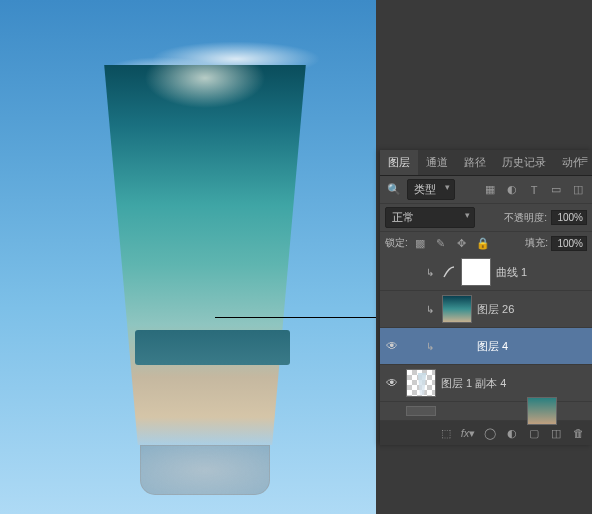  Describe the element at coordinates (420, 243) in the screenshot. I see `lock-transparent-icon: ▩` at that location.